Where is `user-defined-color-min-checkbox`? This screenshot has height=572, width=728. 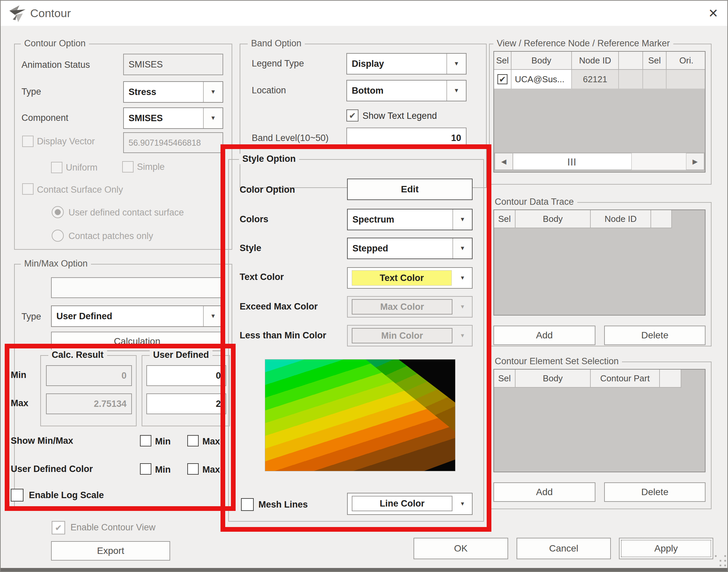
user-defined-color-min-checkbox is located at coordinates (146, 469).